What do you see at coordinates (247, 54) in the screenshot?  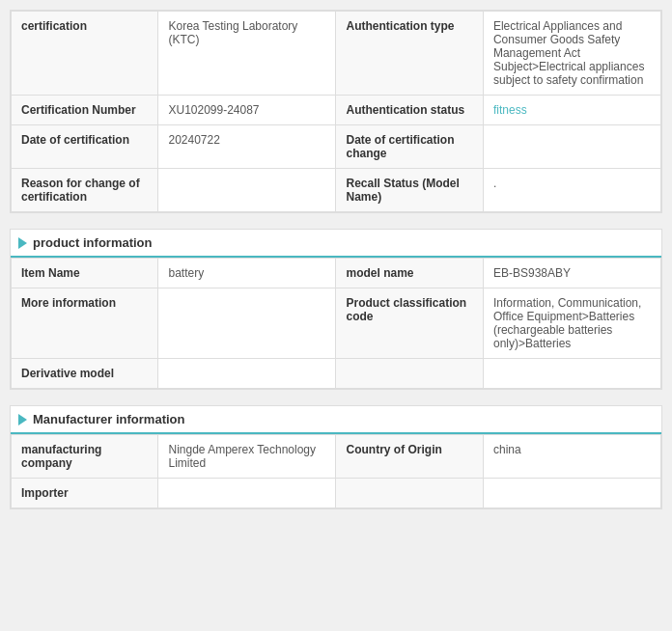 I see `cert-value-0: Korea Testing Laboratory (KTC)` at bounding box center [247, 54].